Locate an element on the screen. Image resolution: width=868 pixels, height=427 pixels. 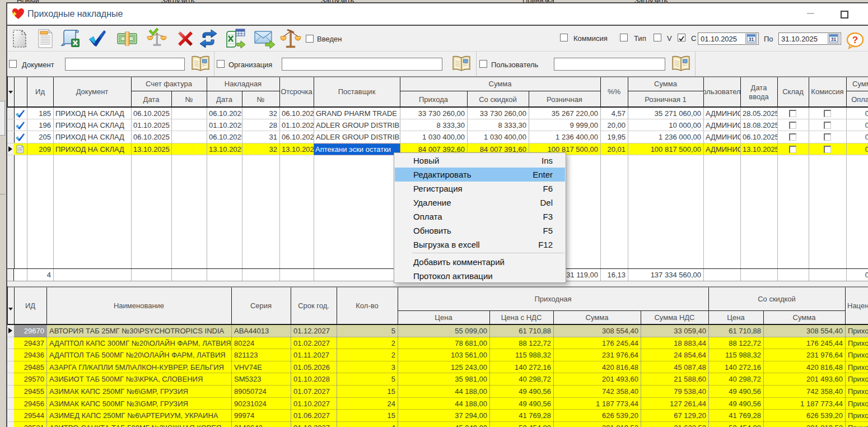
btn-minimize is located at coordinates (811, 13).